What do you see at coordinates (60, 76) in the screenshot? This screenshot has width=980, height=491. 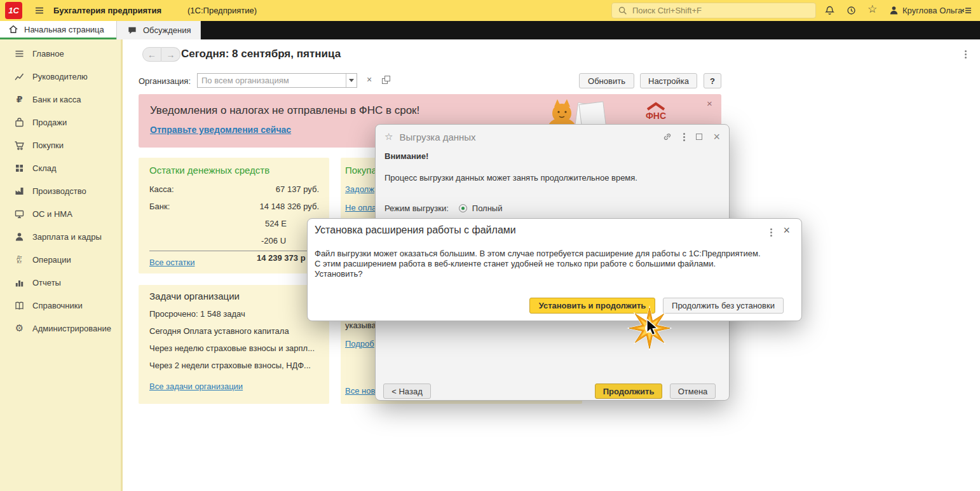 I see `sidebar-label: Руководителю` at bounding box center [60, 76].